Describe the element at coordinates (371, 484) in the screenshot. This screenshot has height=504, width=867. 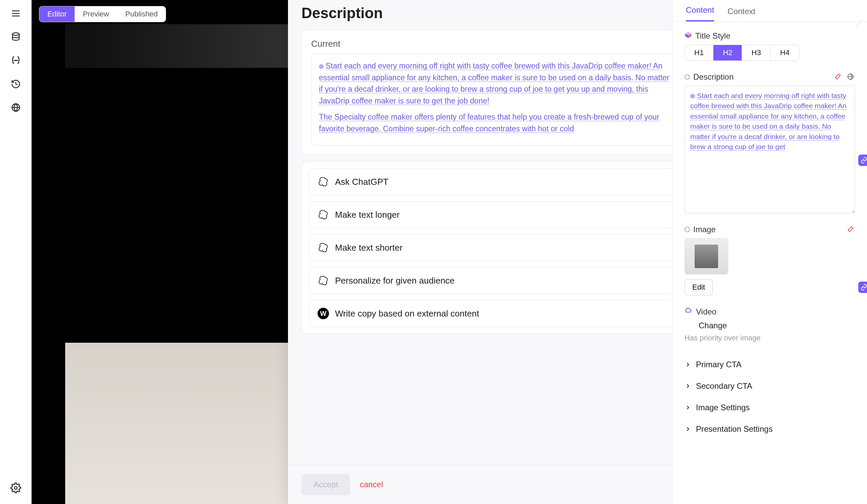
I see `cancel-button: cancel` at that location.